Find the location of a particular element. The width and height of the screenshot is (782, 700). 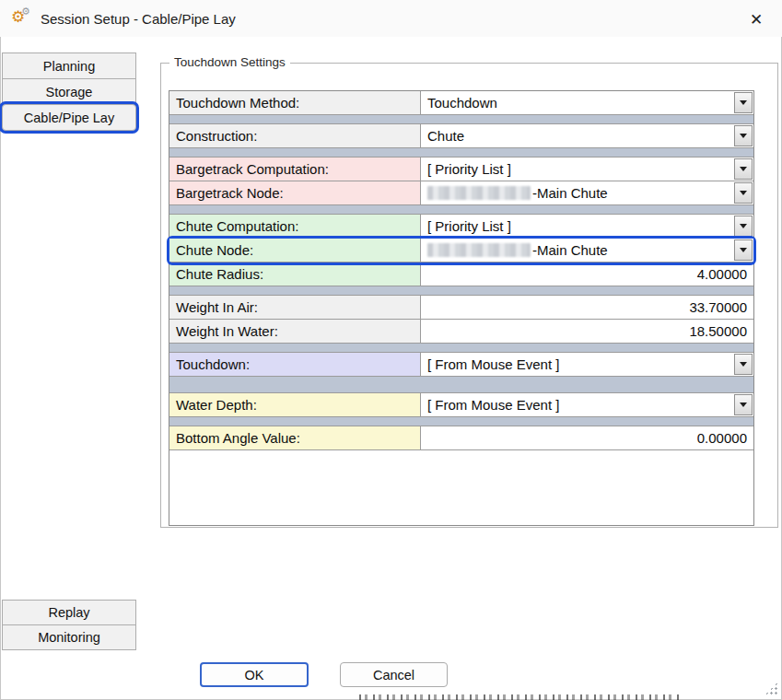

row-construction: Construction: Chute is located at coordinates (461, 136).